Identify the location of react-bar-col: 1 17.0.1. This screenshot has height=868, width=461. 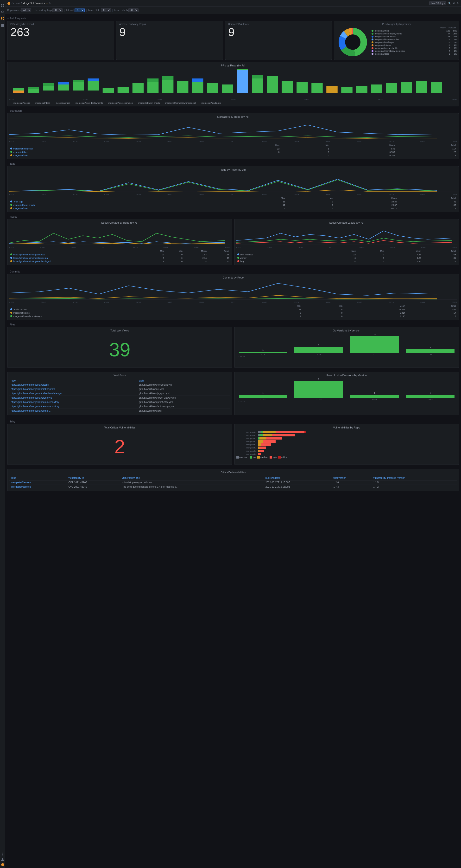
(263, 396).